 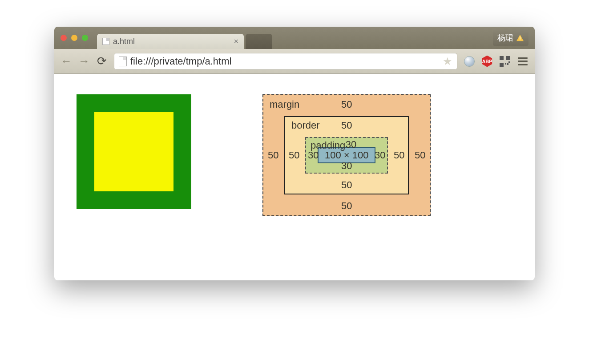 I want to click on margin-right-value: 50, so click(x=420, y=155).